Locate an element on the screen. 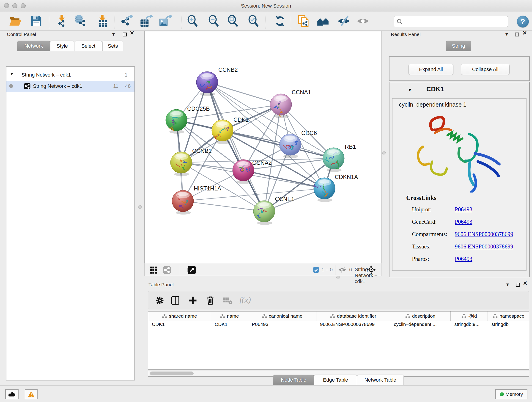 This screenshot has width=532, height=402. node-CDC6: CDC6 is located at coordinates (298, 144).